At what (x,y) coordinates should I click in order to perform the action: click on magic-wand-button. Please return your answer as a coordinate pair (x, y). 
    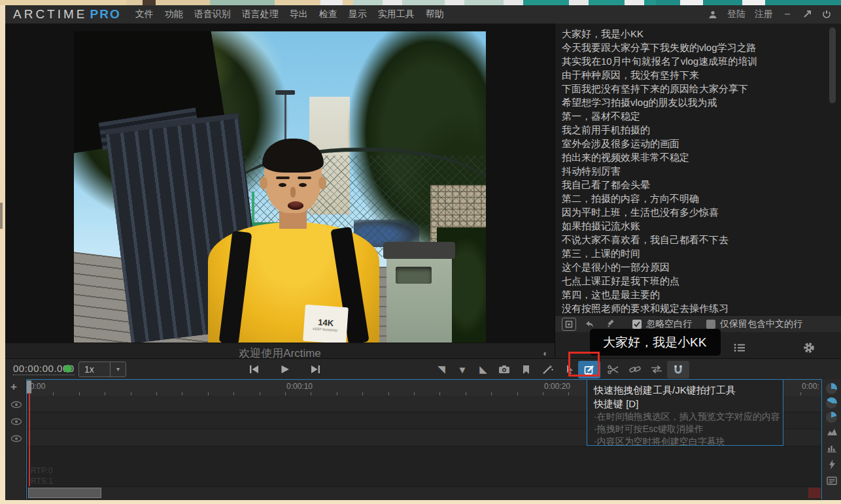
    Looking at the image, I should click on (547, 369).